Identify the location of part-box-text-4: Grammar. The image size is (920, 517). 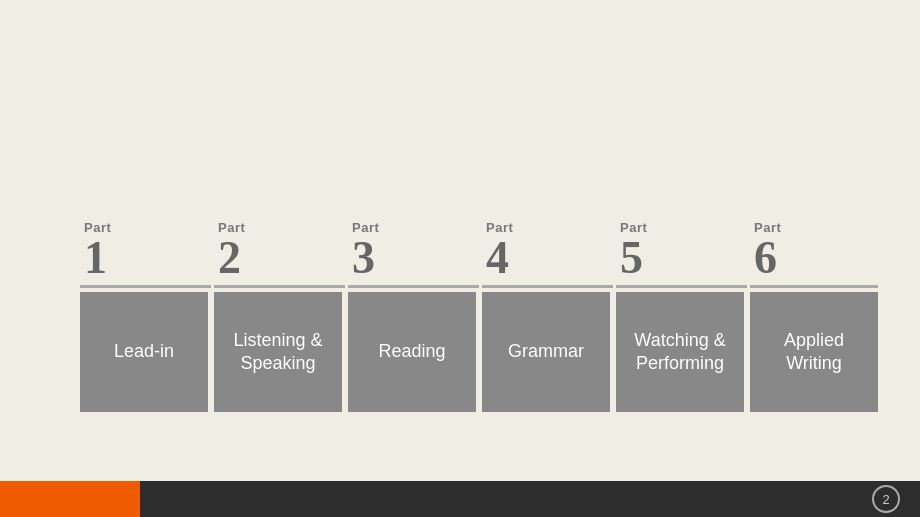
(546, 352).